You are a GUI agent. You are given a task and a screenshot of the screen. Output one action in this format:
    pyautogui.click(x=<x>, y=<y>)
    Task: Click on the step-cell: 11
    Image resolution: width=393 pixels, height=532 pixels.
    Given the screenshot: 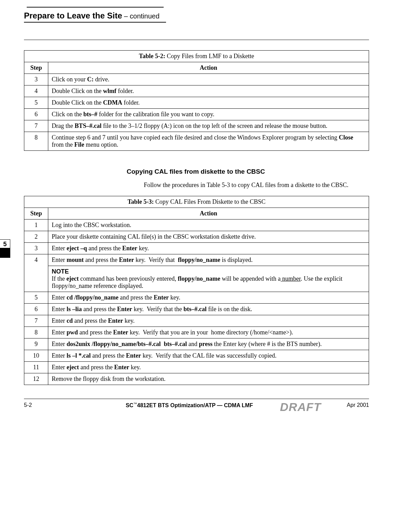 What is the action you would take?
    pyautogui.click(x=36, y=368)
    